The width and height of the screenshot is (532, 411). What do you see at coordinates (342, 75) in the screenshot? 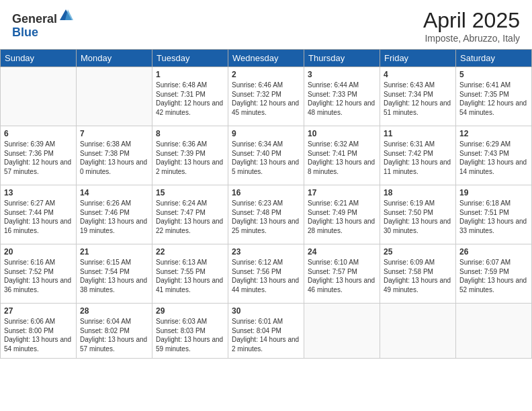
I see `day-number: 3` at bounding box center [342, 75].